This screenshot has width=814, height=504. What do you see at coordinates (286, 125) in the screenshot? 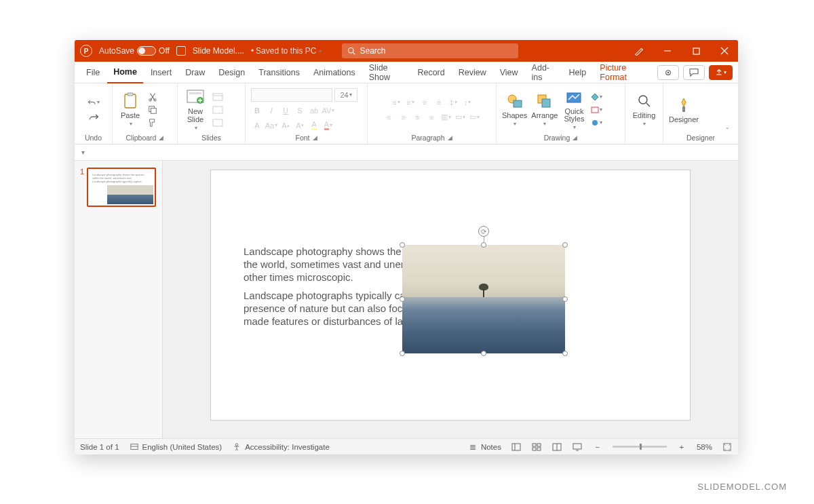
I see `grow-font-button: A▴` at bounding box center [286, 125].